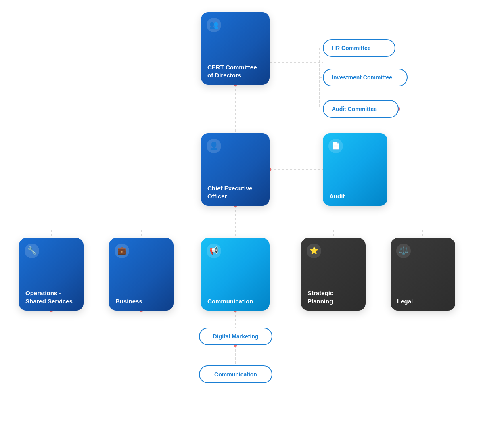 This screenshot has height=428, width=504. I want to click on communication-icon: 📢, so click(214, 251).